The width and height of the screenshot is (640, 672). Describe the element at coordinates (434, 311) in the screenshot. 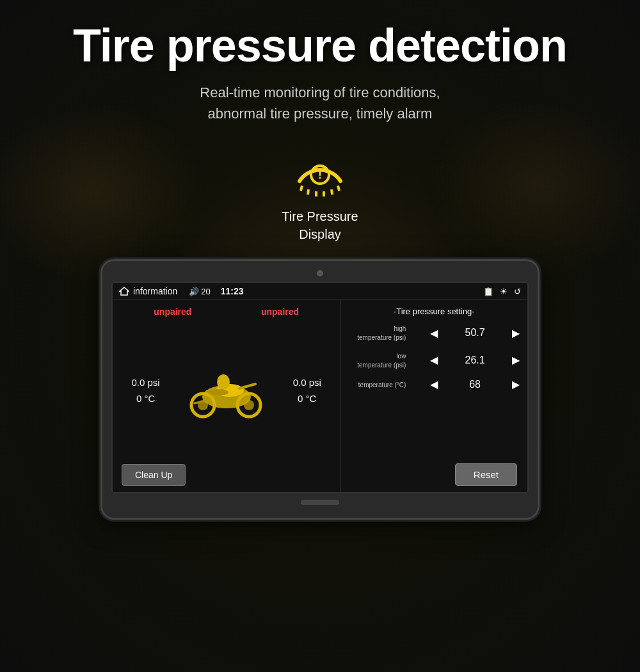

I see `settings-title: -Tire pressure setting-` at that location.